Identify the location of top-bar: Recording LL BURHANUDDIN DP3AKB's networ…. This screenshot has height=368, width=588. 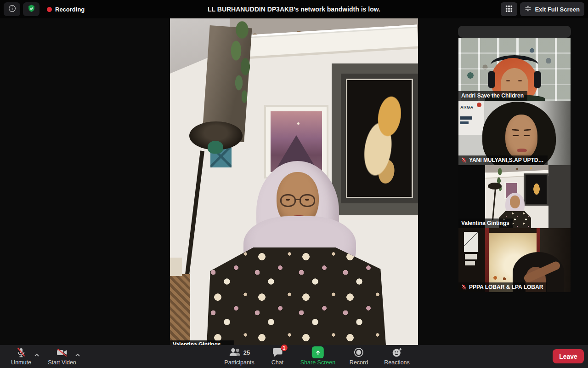
(294, 9).